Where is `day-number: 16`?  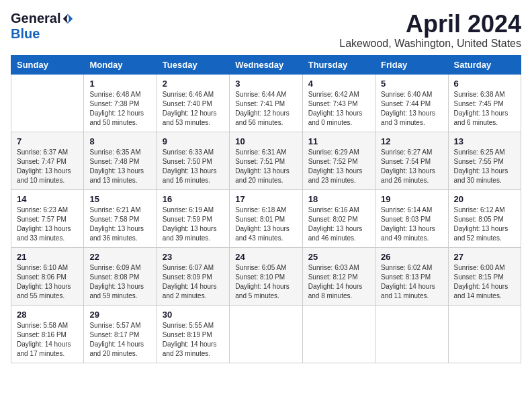
day-number: 16 is located at coordinates (193, 199).